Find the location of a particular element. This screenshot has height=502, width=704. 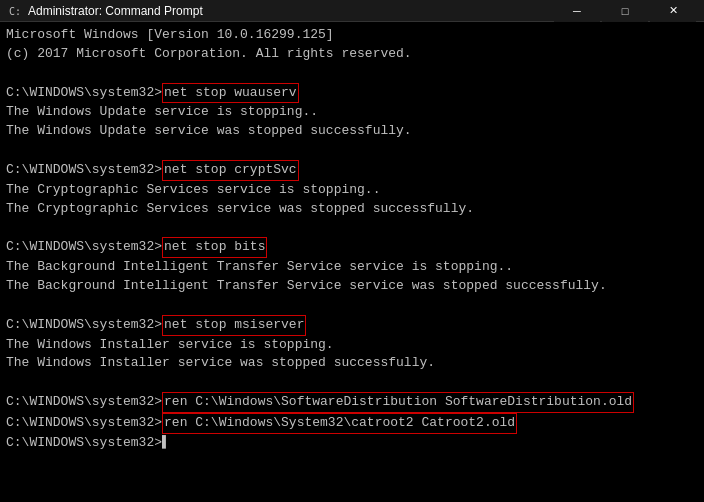

terminal-prompt-line: C:\WINDOWS\system32>net stop msiserver is located at coordinates (352, 326).